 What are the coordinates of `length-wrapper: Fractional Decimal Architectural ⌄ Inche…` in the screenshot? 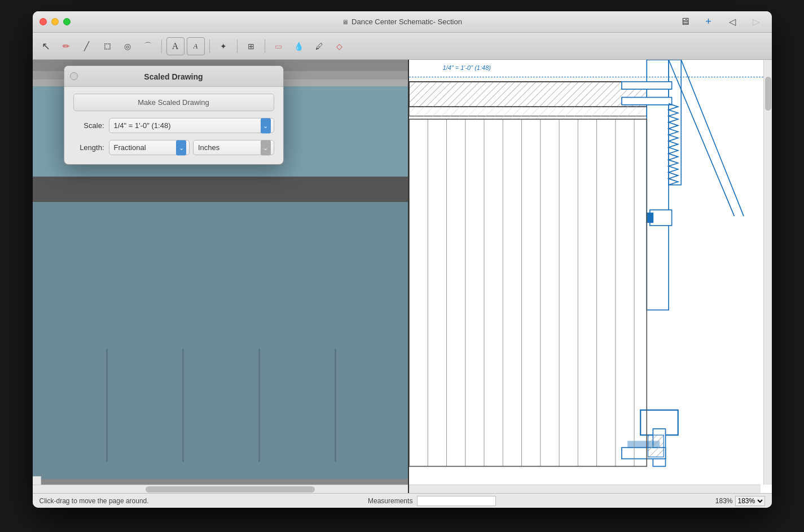 It's located at (192, 148).